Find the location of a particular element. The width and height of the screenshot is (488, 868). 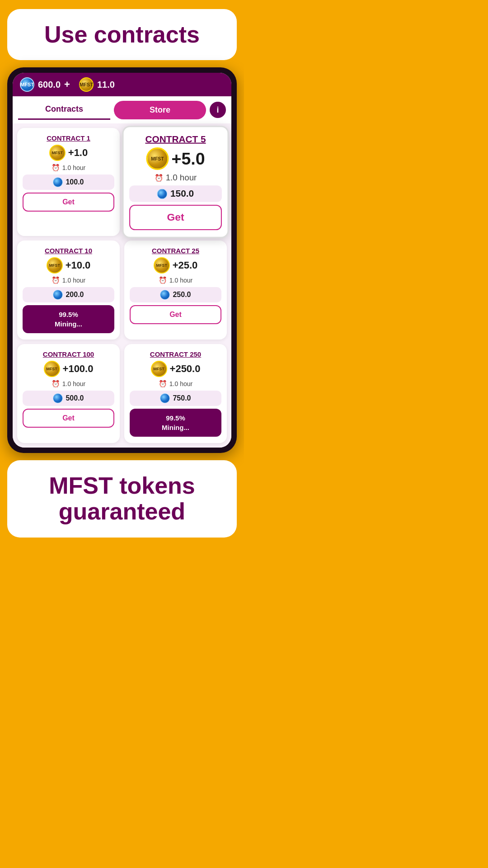

contract-10-price-box: 200.0 is located at coordinates (69, 295).